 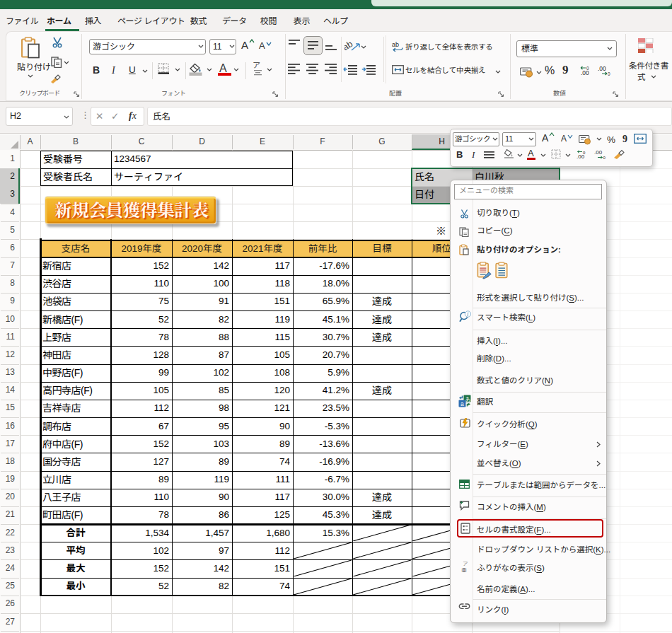 I want to click on svg-text: 亜, so click(x=464, y=570).